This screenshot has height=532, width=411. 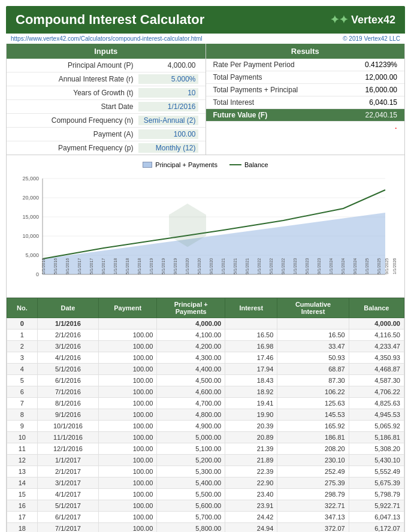 What do you see at coordinates (191, 335) in the screenshot?
I see `cell-principal-payments: 4,100.00` at bounding box center [191, 335].